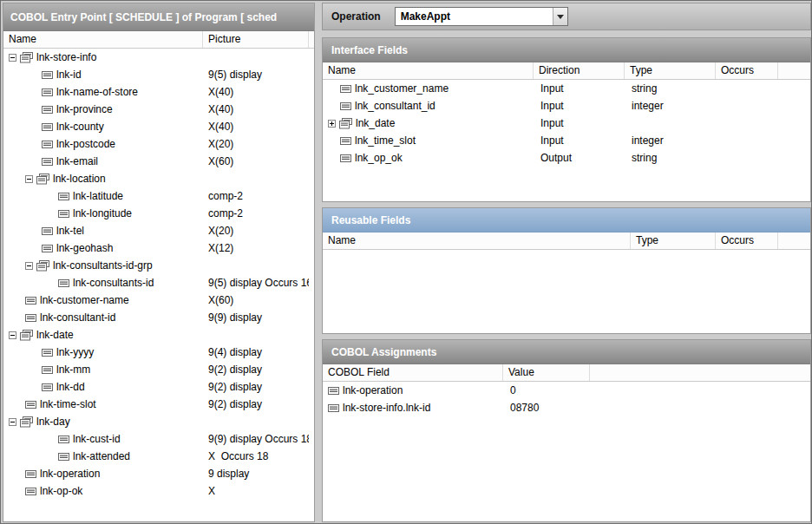 This screenshot has width=812, height=524. I want to click on interface-fields-header: Interface Fields, so click(566, 50).